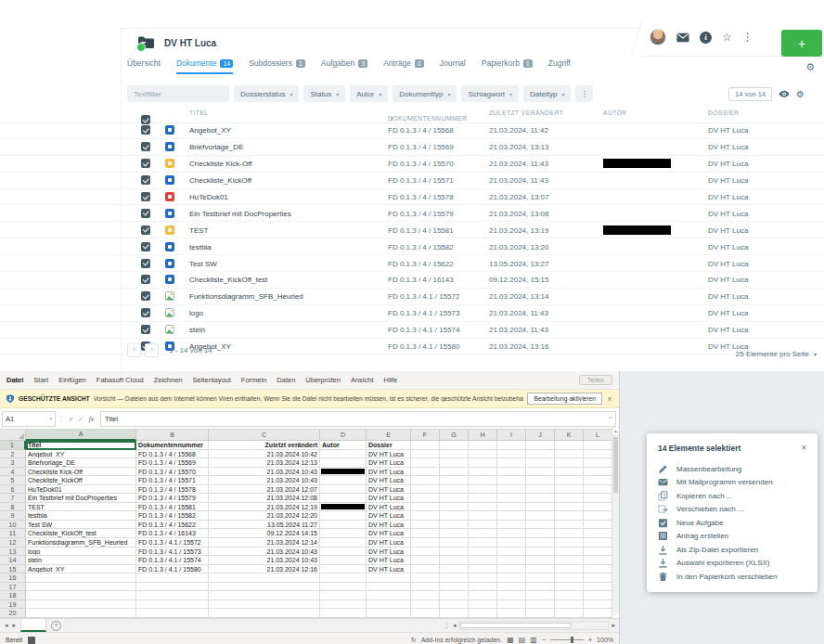 This screenshot has width=824, height=644. Describe the element at coordinates (412, 280) in the screenshot. I see `table-row: Checkliste_KickOff_test FD 0.1.3 / 4 / 1…` at that location.